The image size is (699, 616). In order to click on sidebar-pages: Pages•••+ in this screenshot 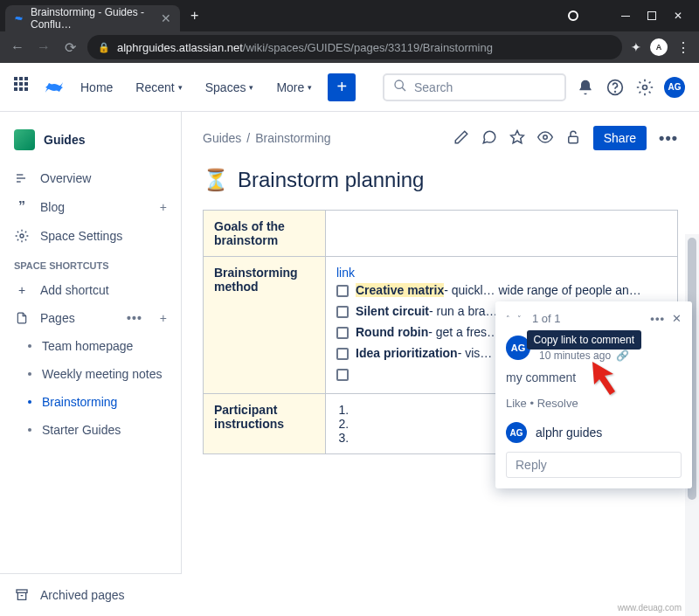, I will do `click(91, 318)`.